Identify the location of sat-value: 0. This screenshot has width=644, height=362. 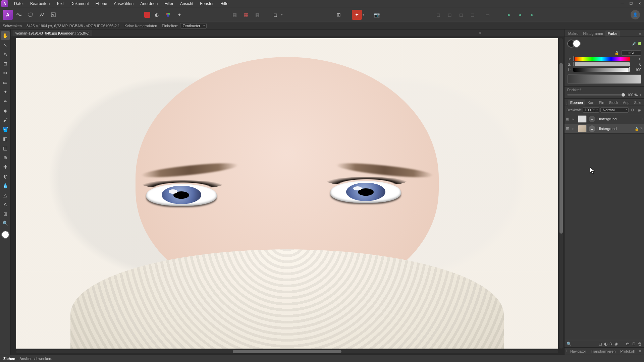
(637, 64).